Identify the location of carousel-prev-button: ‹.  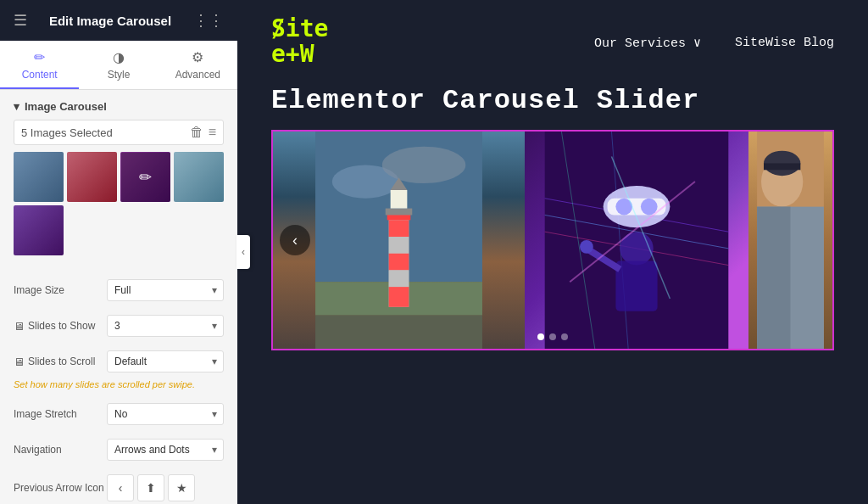
(295, 240).